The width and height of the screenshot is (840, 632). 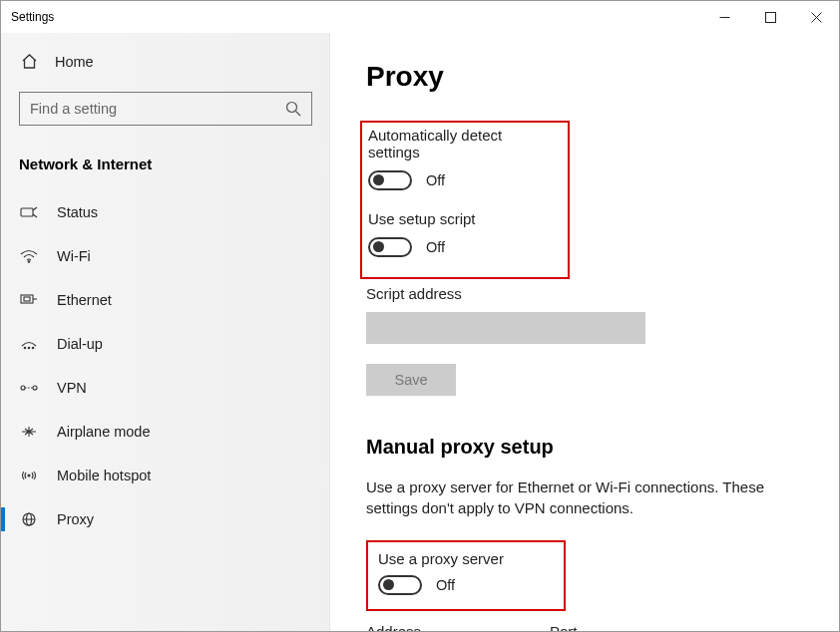 I want to click on vpn-icon, so click(x=29, y=388).